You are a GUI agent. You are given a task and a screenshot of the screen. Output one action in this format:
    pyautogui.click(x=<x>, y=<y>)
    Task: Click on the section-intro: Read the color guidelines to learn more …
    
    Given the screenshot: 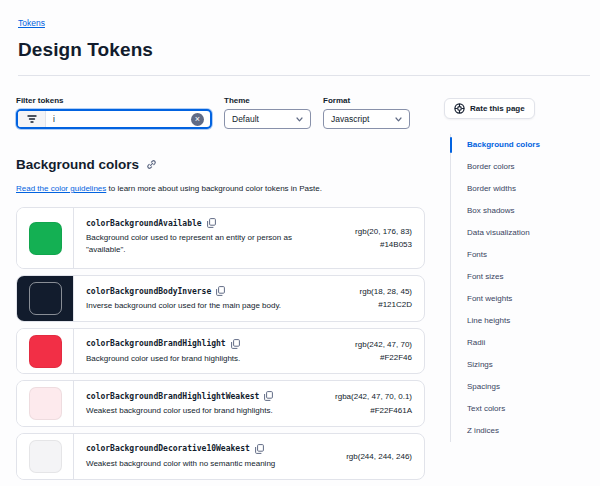 What is the action you would take?
    pyautogui.click(x=220, y=188)
    